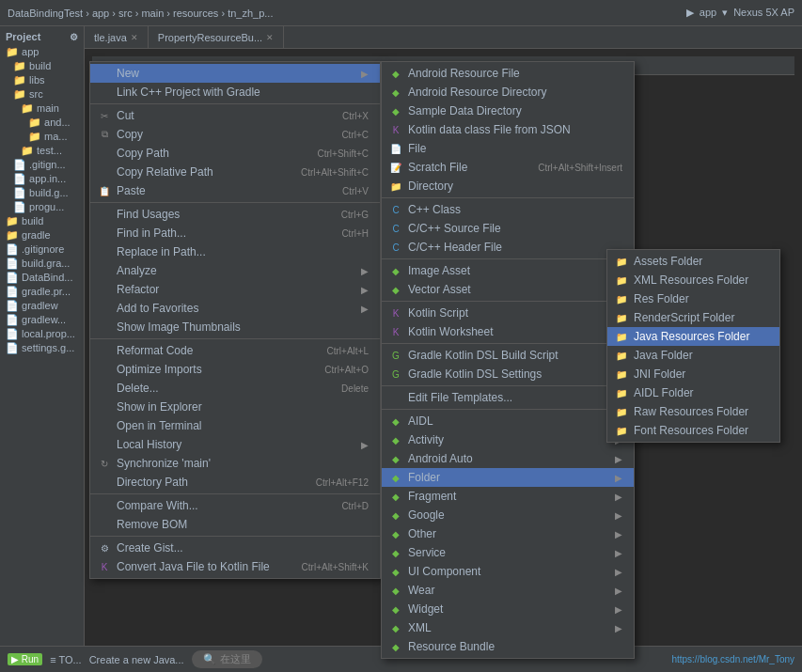 This screenshot has width=802, height=672. What do you see at coordinates (508, 534) in the screenshot?
I see `menu-item-other: ◆ Other ▶` at bounding box center [508, 534].